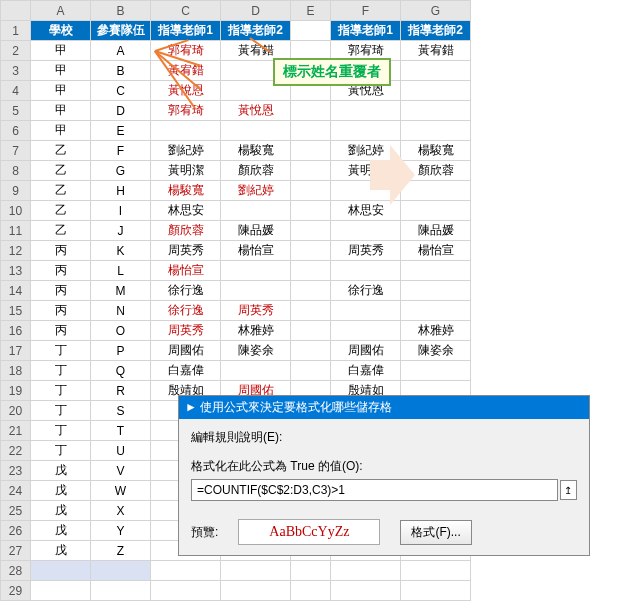 The image size is (618, 615). What do you see at coordinates (311, 11) in the screenshot?
I see `column-header: E` at bounding box center [311, 11].